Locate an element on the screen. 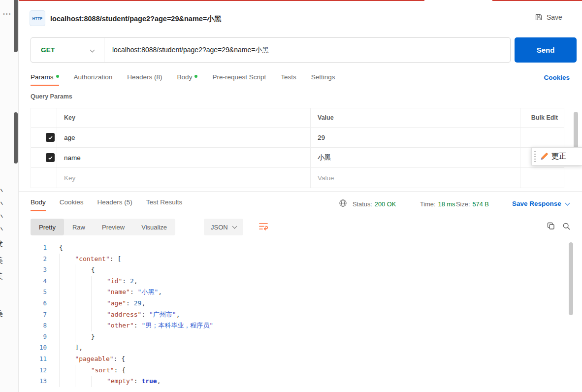 This screenshot has height=392, width=582. format-select: JSON is located at coordinates (224, 227).